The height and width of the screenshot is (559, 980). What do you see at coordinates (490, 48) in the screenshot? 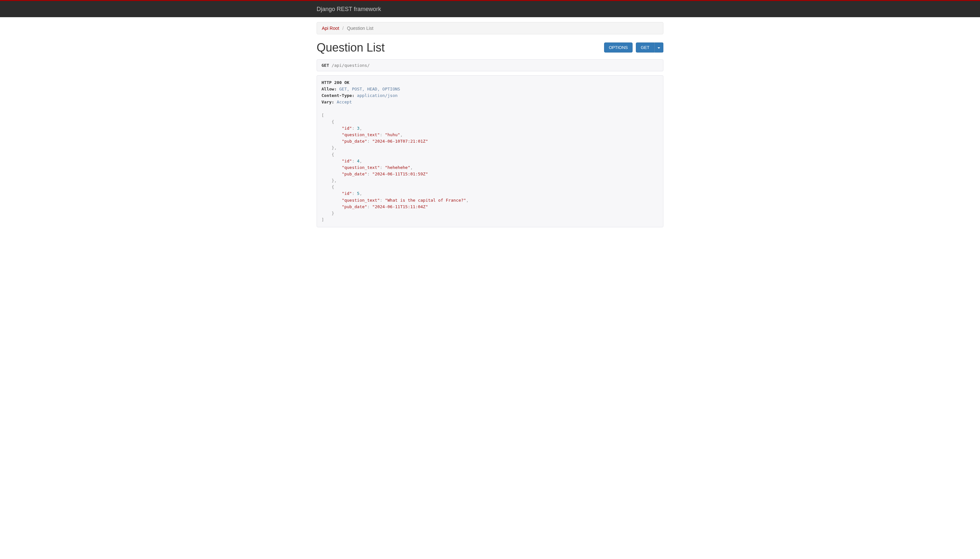
I see `page-header: Question List OPTIONS GET` at bounding box center [490, 48].